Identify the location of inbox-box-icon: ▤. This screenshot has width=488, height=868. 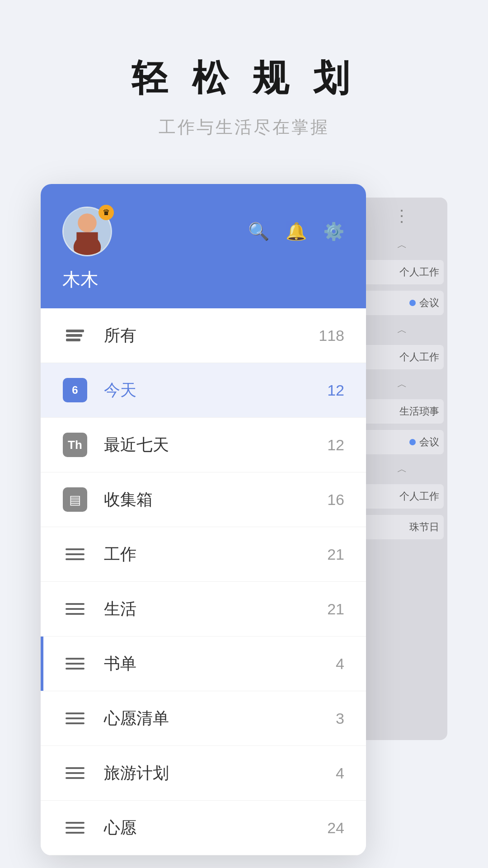
(75, 500).